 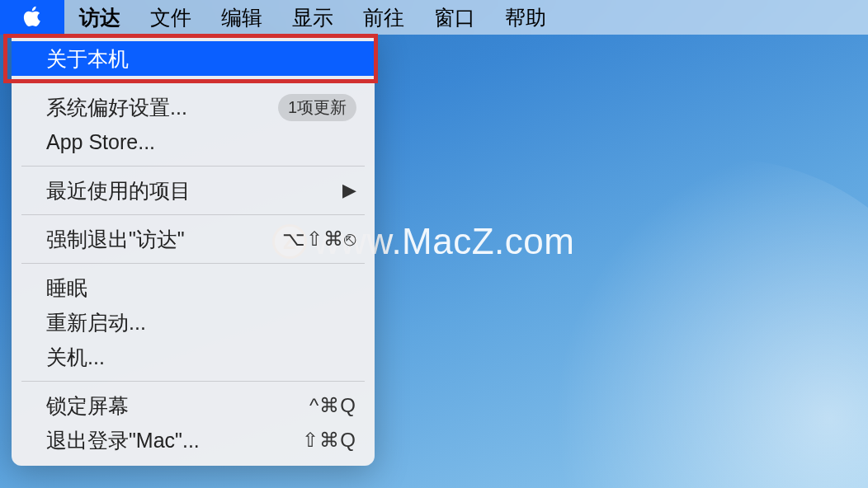 I want to click on menu-label: 关机..., so click(x=76, y=358).